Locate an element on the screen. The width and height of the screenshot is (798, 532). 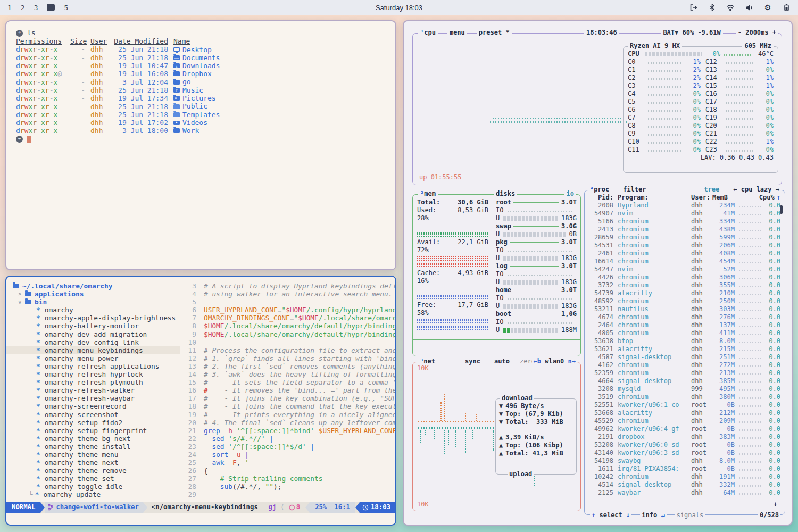
process-row: 53208 kworker/u96:0-sd root 0B 0.0 is located at coordinates (685, 445).